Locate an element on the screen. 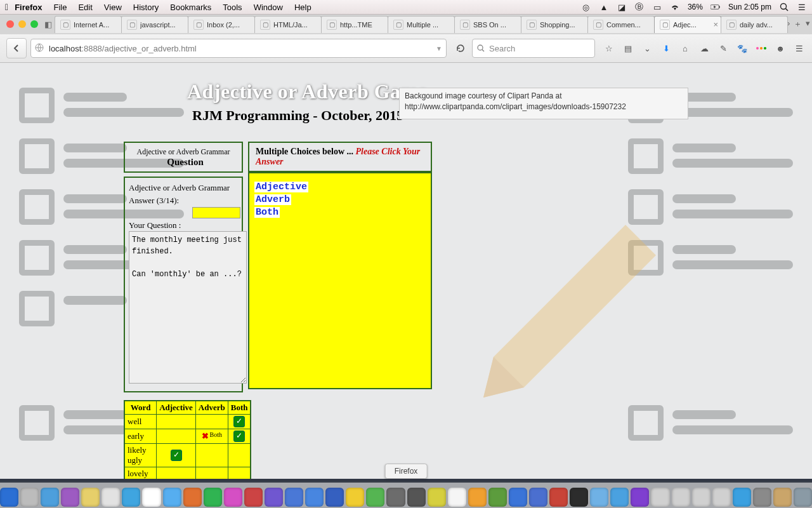  status-icon-2: ▲ is located at coordinates (604, 7).